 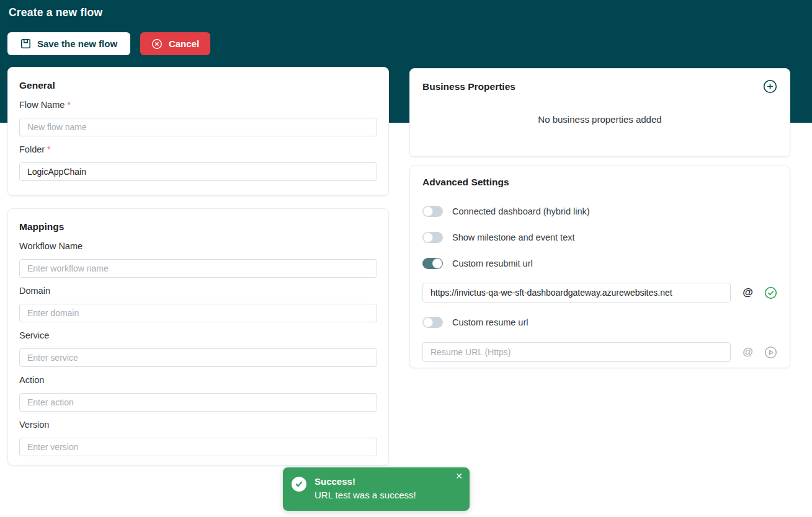 What do you see at coordinates (770, 293) in the screenshot?
I see `url-test-success-button` at bounding box center [770, 293].